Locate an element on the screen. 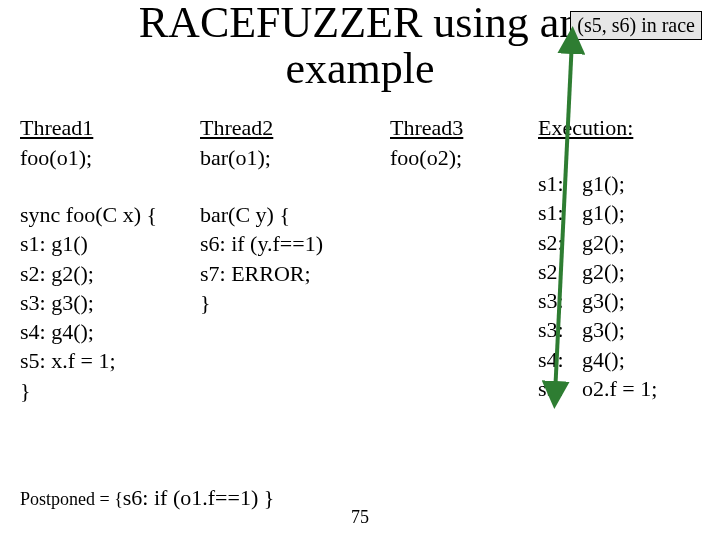  code-line: s1: g1() is located at coordinates (110, 244).